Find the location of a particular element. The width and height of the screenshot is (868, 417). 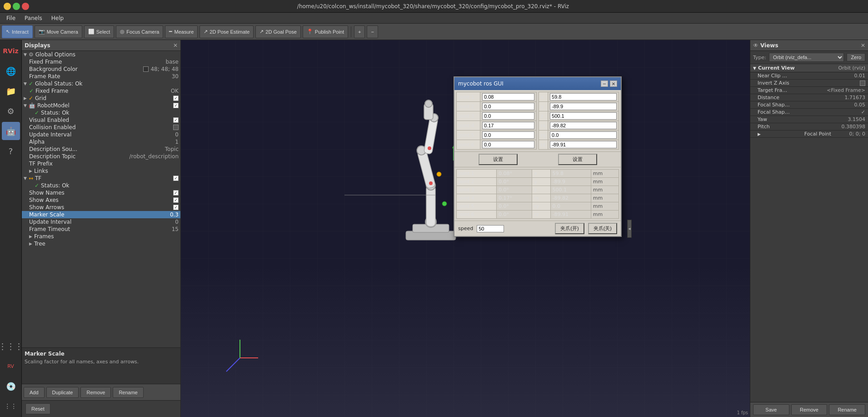

tree-show-names: Show Names ✓ is located at coordinates (101, 193).